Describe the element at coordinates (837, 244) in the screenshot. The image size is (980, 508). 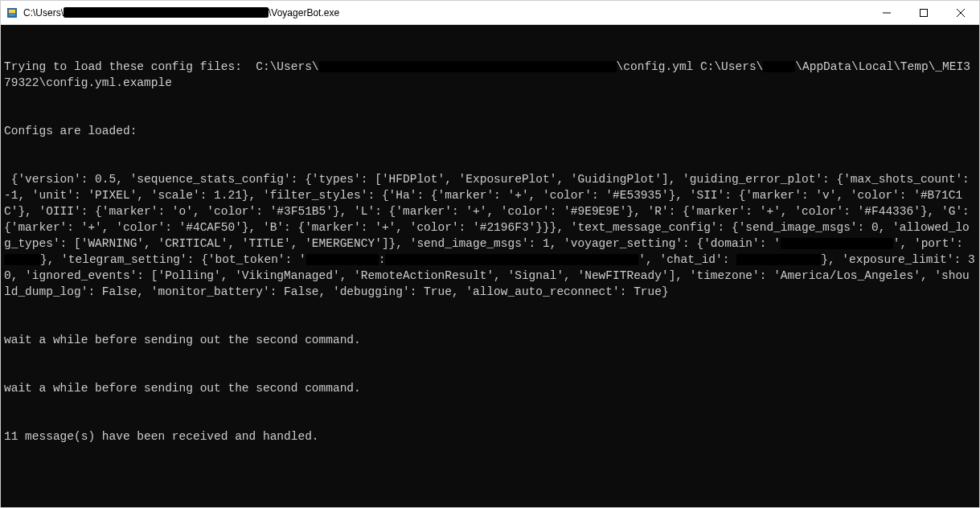
I see `redacted-domain` at that location.